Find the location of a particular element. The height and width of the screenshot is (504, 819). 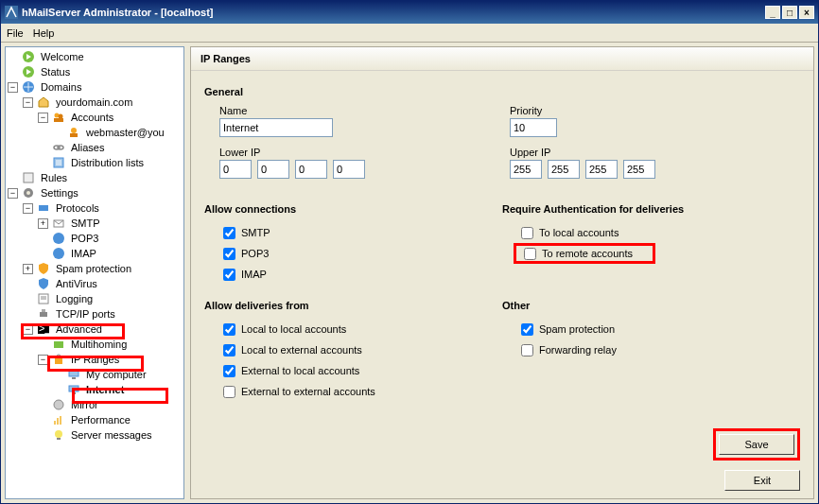

terminal-icon: >_ is located at coordinates (44, 329).